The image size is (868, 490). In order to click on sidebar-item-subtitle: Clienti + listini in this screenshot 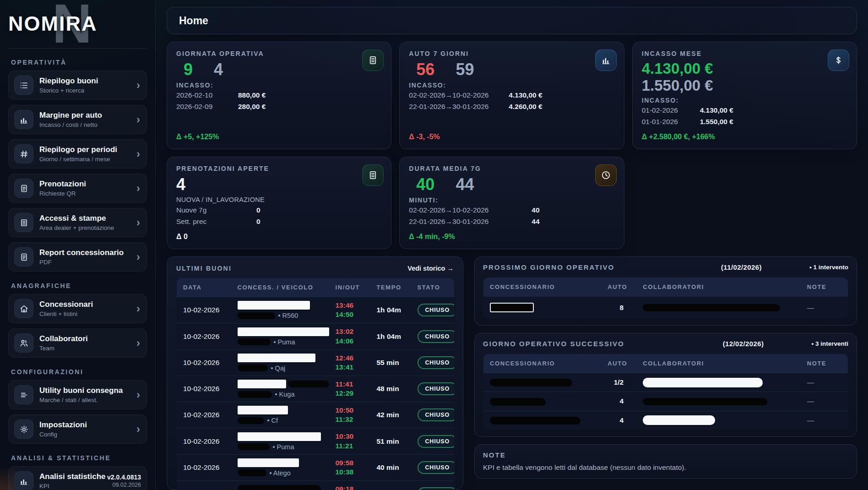, I will do `click(85, 314)`.